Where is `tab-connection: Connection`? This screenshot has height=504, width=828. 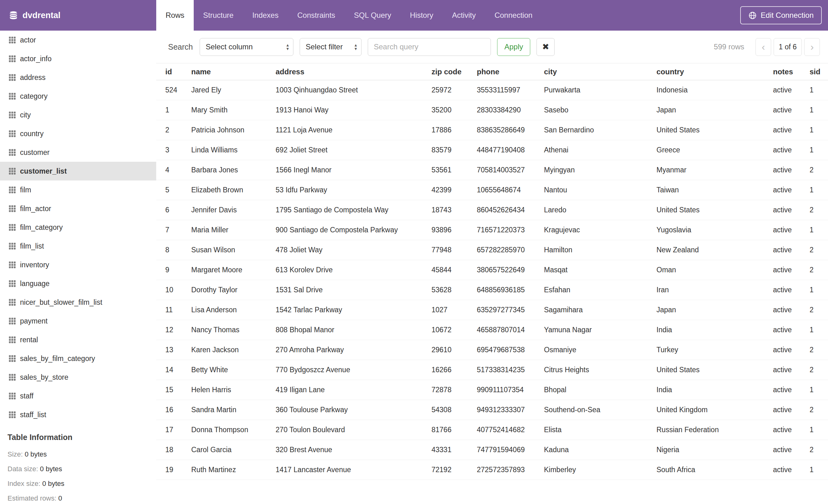 tab-connection: Connection is located at coordinates (513, 15).